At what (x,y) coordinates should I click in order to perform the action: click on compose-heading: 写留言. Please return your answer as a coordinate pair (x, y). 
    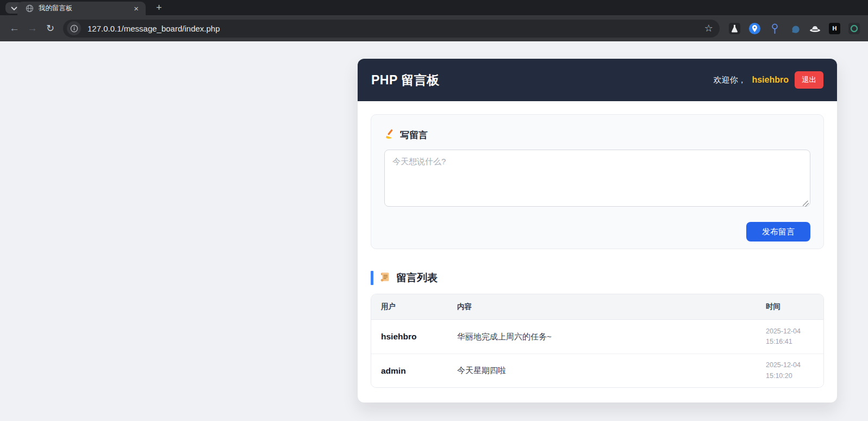
    Looking at the image, I should click on (597, 135).